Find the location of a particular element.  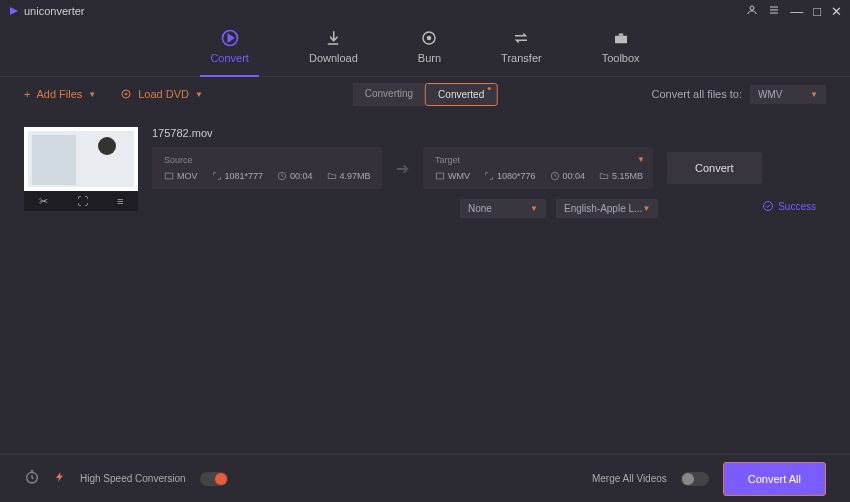

nav-toolbox: Toolbox is located at coordinates (621, 52).